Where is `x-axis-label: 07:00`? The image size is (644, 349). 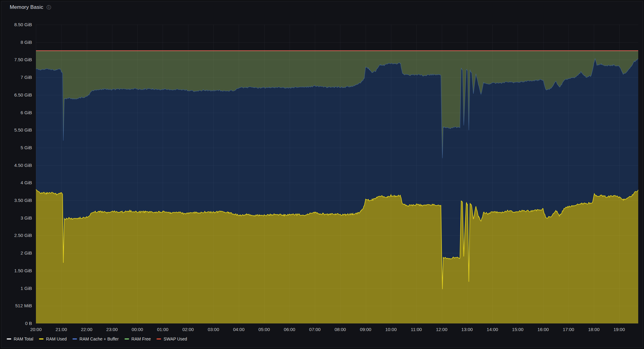 x-axis-label: 07:00 is located at coordinates (315, 330).